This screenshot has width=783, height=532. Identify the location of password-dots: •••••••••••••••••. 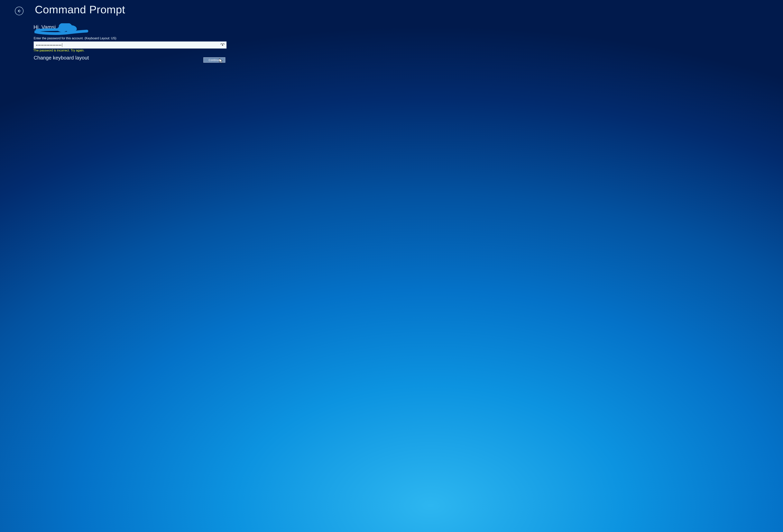
(49, 45).